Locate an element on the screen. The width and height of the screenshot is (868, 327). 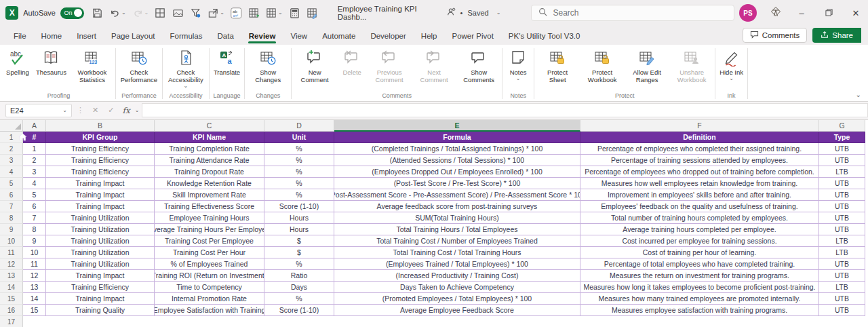
cell: 14 is located at coordinates (35, 299).